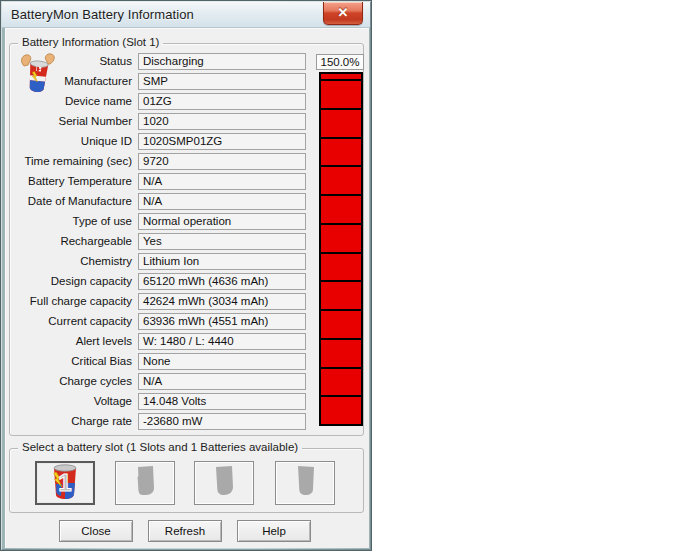 The width and height of the screenshot is (700, 554). Describe the element at coordinates (74, 141) in the screenshot. I see `info-row-label: Unique ID` at that location.